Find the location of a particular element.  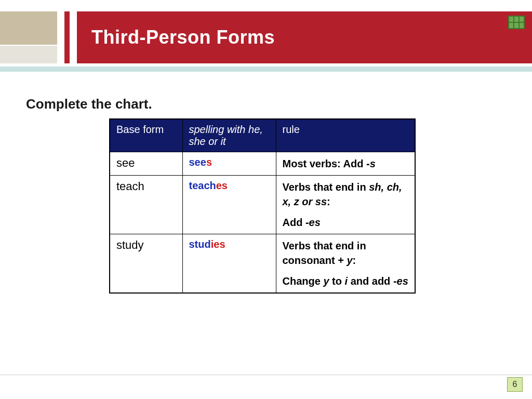

header-corner-block is located at coordinates (29, 37).